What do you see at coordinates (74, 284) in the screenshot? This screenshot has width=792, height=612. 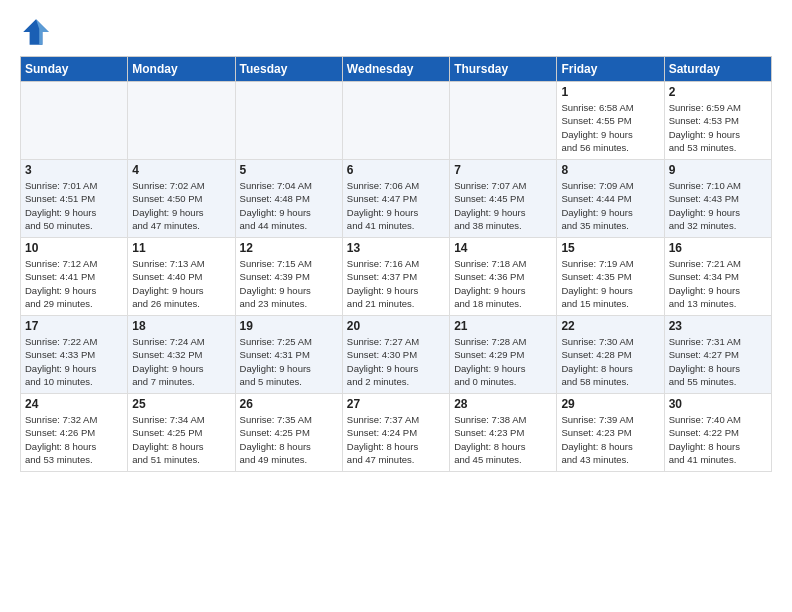 I see `day-info: Sunrise: 7:12 AM Sunset: 4:41 PM Dayligh…` at bounding box center [74, 284].